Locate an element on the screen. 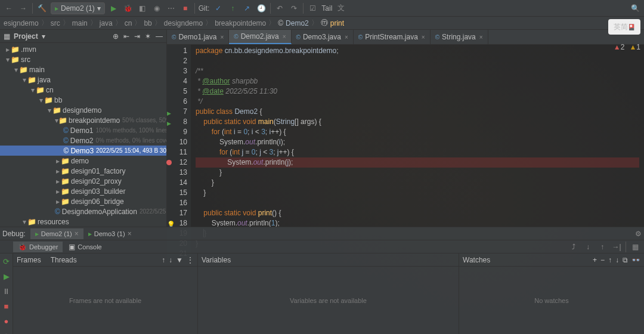 The height and width of the screenshot is (334, 644). breadcrumb-item: designdemo is located at coordinates (184, 23).